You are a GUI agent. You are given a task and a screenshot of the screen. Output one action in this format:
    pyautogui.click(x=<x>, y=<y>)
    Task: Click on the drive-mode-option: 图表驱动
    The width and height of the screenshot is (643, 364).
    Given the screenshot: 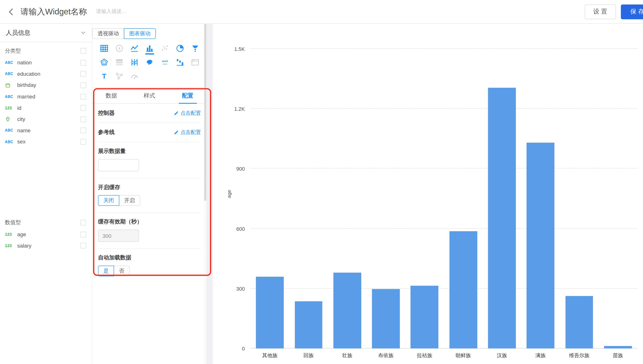 What is the action you would take?
    pyautogui.click(x=140, y=34)
    